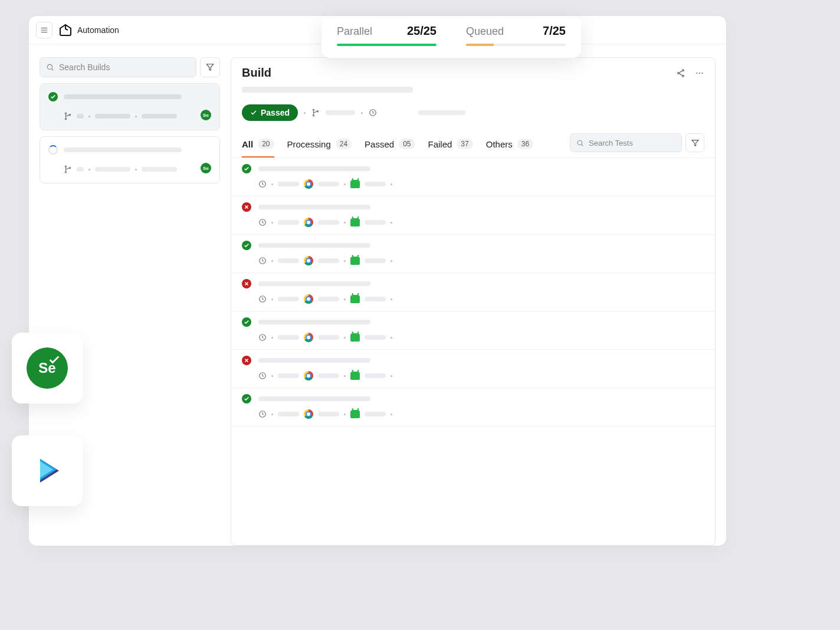  What do you see at coordinates (681, 73) in the screenshot?
I see `share-icon` at bounding box center [681, 73].